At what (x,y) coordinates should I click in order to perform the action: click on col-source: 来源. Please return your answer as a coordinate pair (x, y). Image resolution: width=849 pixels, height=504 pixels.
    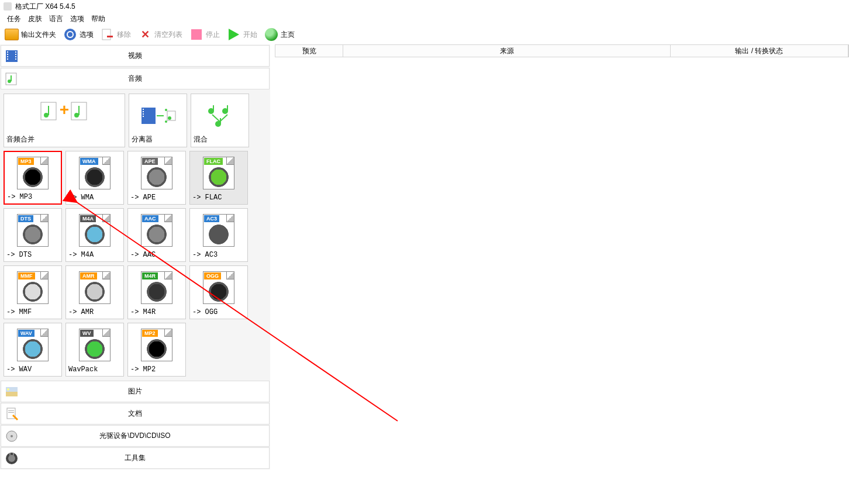
    Looking at the image, I should click on (507, 51).